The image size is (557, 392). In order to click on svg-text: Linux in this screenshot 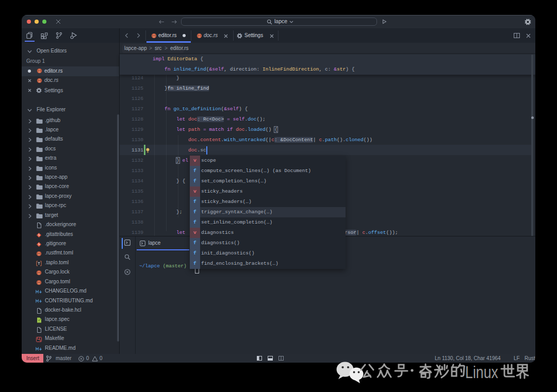, I will do `click(482, 372)`.